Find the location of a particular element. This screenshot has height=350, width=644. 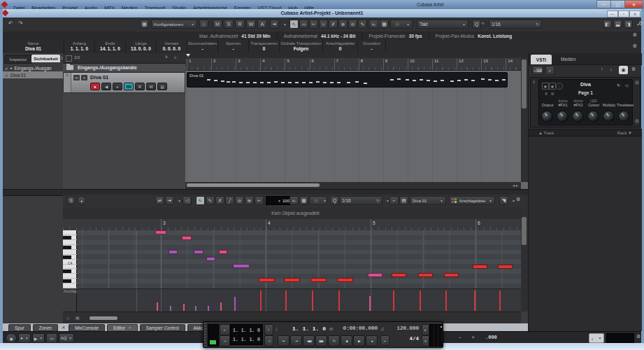

info-column-l-nge: Länge13. 0. 0. 0 is located at coordinates (141, 46).